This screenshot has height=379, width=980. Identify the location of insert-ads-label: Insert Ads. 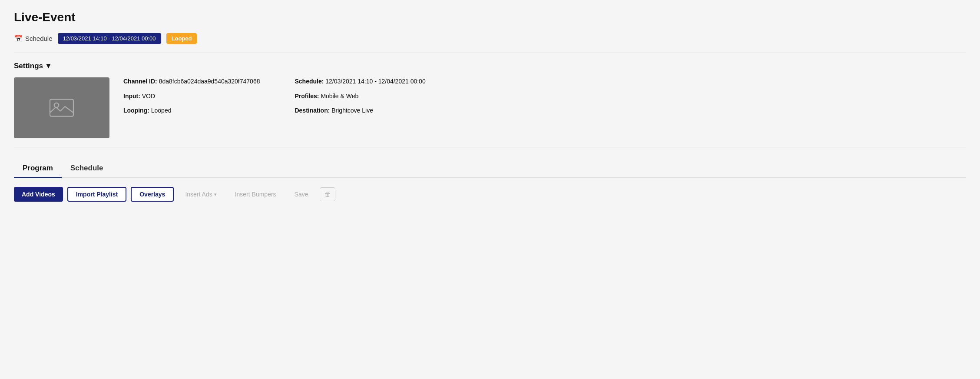
(199, 194).